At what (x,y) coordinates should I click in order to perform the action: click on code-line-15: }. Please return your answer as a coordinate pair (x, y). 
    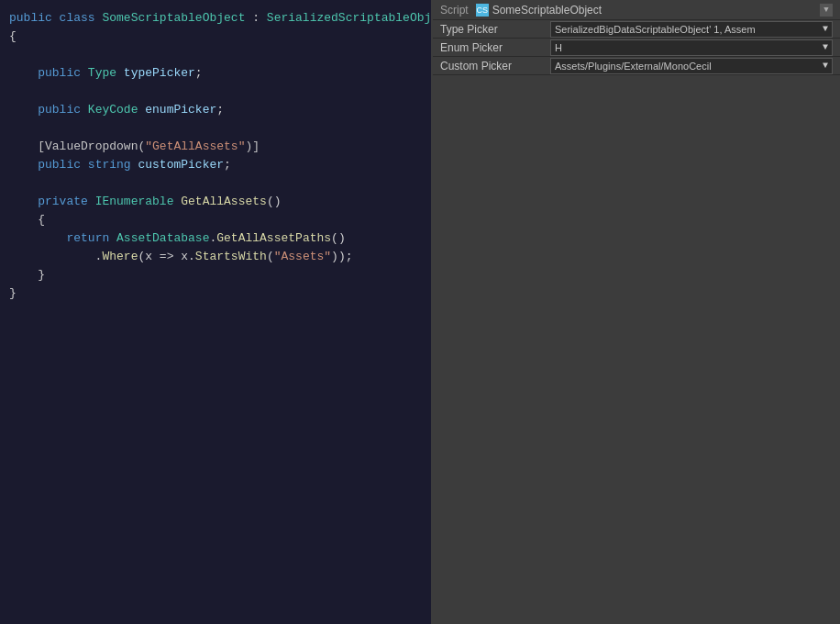
    Looking at the image, I should click on (216, 275).